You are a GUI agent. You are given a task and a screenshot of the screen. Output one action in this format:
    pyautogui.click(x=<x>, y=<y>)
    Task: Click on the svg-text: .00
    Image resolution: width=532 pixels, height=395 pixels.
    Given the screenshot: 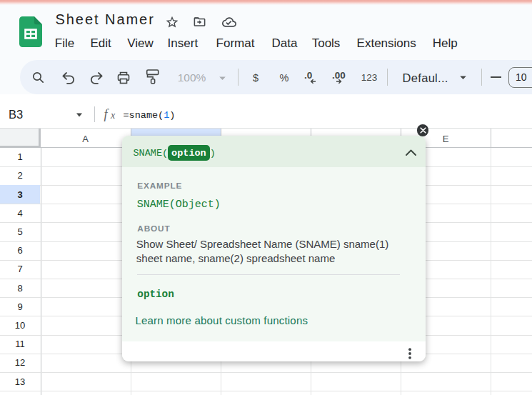 What is the action you would take?
    pyautogui.click(x=338, y=76)
    